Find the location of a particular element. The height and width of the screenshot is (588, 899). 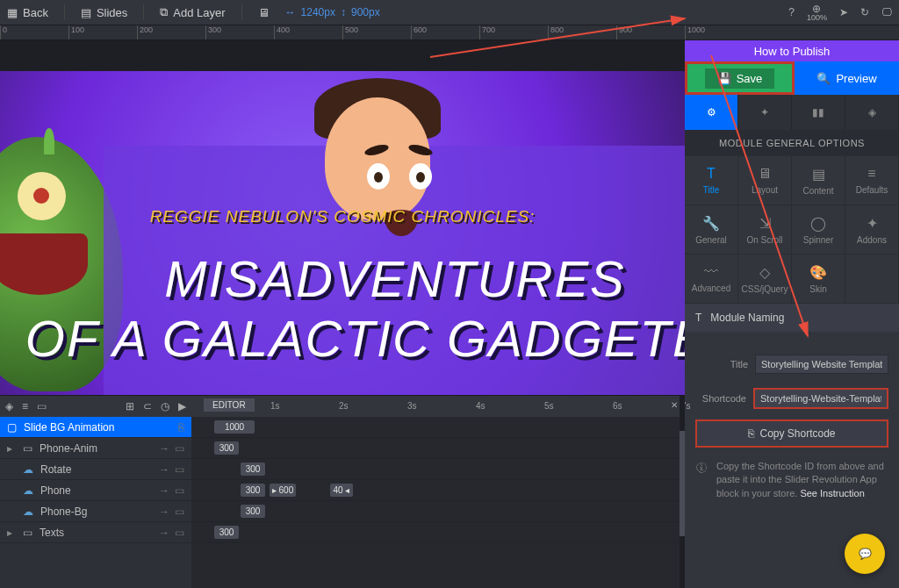

ruler-tick: 700 is located at coordinates (487, 33).